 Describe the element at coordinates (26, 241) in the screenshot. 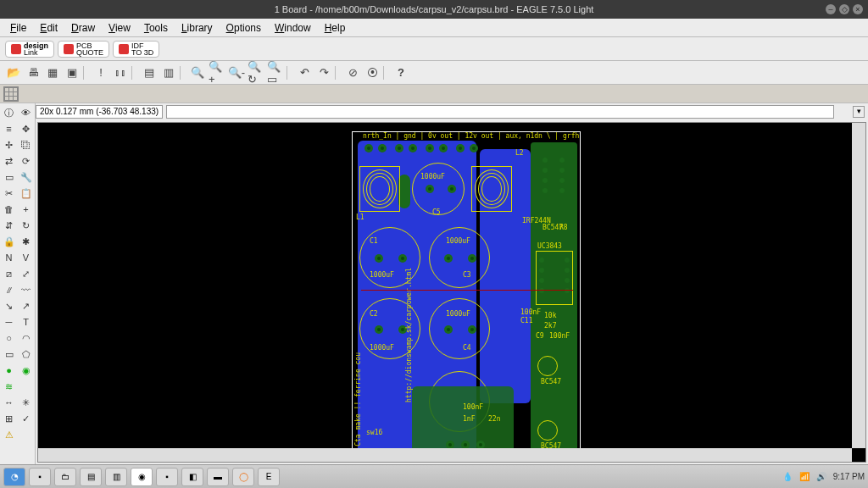

I see `smash-tool-icon: ✱` at that location.